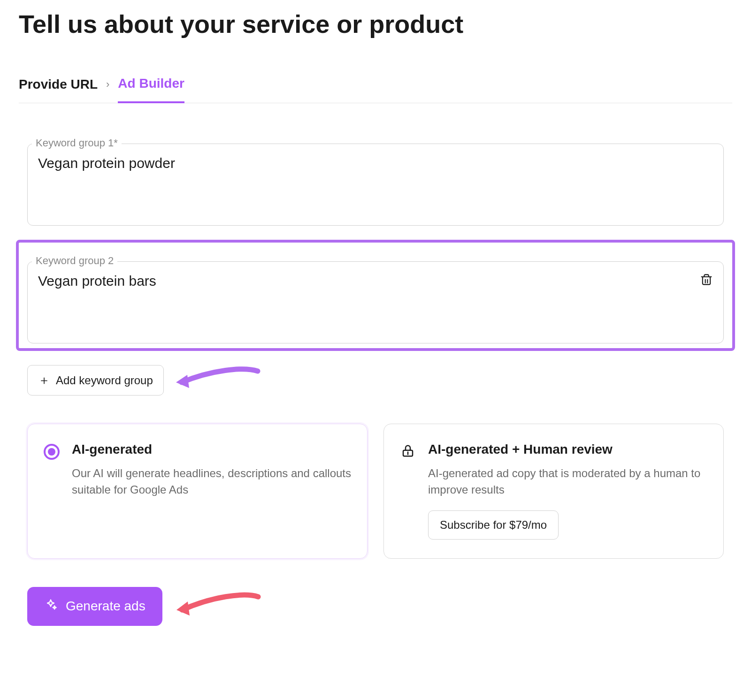 The width and height of the screenshot is (751, 700). Describe the element at coordinates (95, 606) in the screenshot. I see `generate-ads-button: Generate ads` at that location.